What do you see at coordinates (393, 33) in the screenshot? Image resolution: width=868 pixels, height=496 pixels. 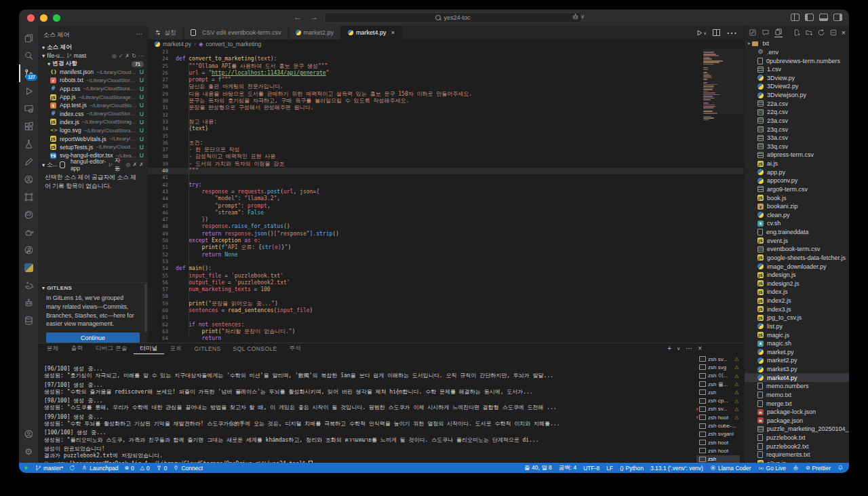 I see `close-tab-icon: ×` at bounding box center [393, 33].